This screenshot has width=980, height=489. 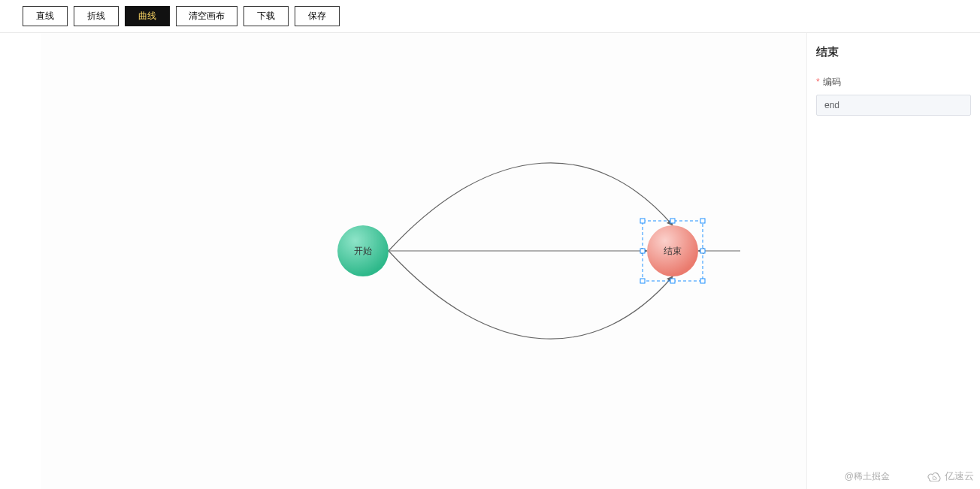 I want to click on resize-handle-e, so click(x=703, y=251).